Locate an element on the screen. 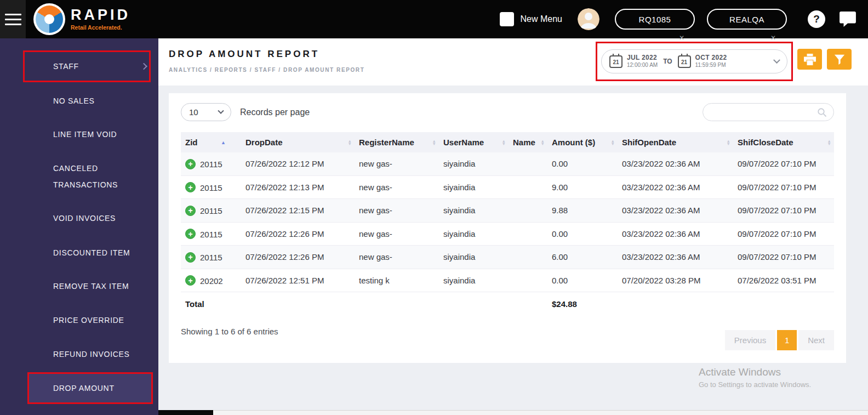  cell-amount: 9.88 is located at coordinates (583, 211).